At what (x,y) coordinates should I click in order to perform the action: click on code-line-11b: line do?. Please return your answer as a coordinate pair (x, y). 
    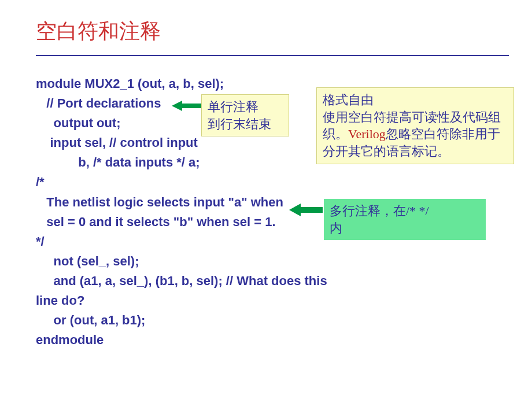
    Looking at the image, I should click on (60, 301).